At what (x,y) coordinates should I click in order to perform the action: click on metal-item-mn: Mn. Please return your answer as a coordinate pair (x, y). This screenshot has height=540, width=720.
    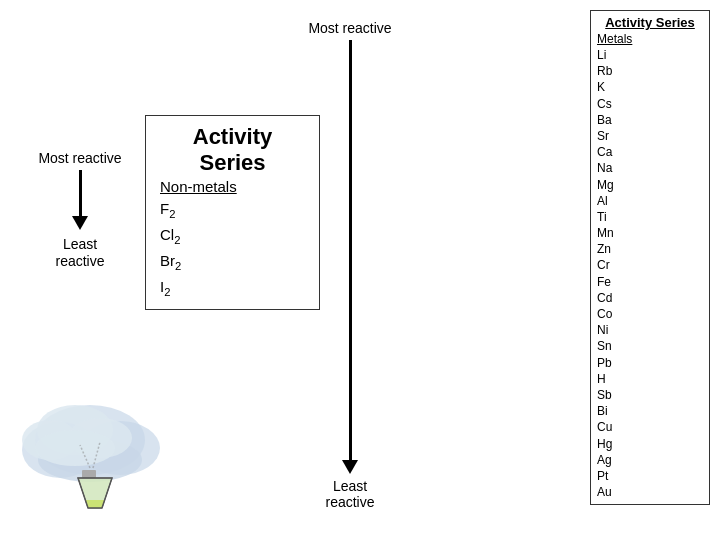
    Looking at the image, I should click on (650, 233).